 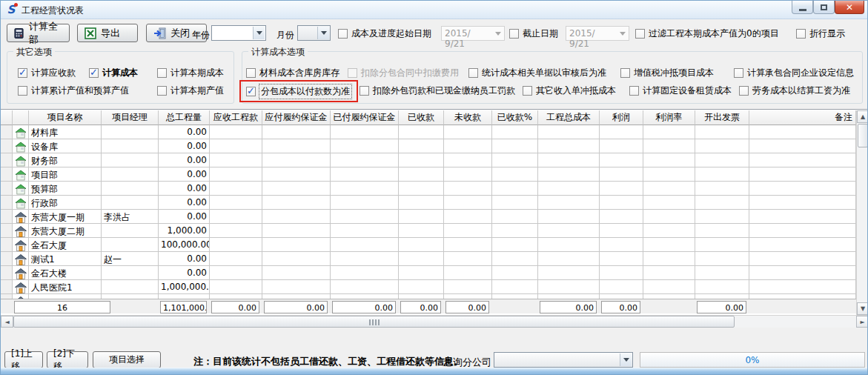 I want to click on maximize-button, so click(x=824, y=7).